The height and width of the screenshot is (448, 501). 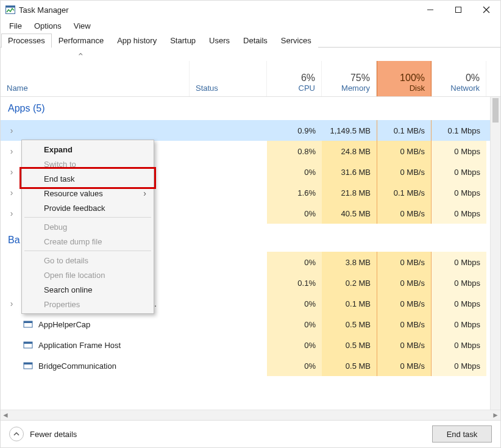 I want to click on col-disk-pct: 100%, so click(x=404, y=78).